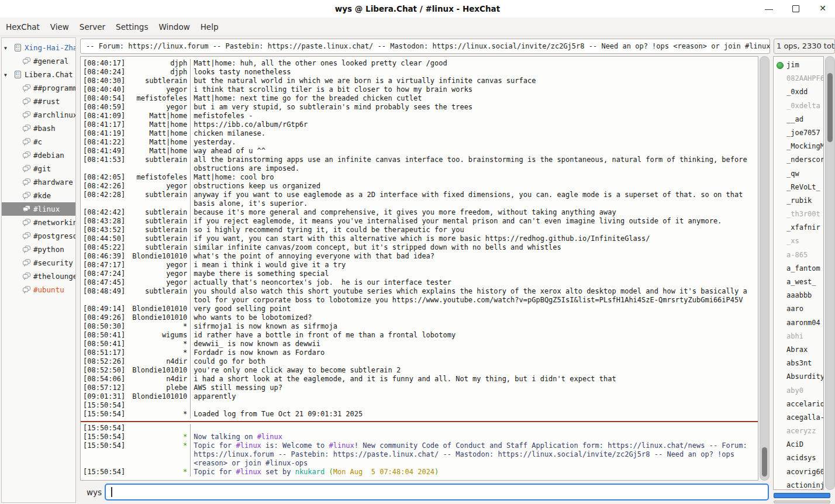 Image resolution: width=835 pixels, height=504 pixels. Describe the element at coordinates (419, 296) in the screenshot. I see `chat-line: [08:48:49]subtlerainyou should also watc…` at that location.